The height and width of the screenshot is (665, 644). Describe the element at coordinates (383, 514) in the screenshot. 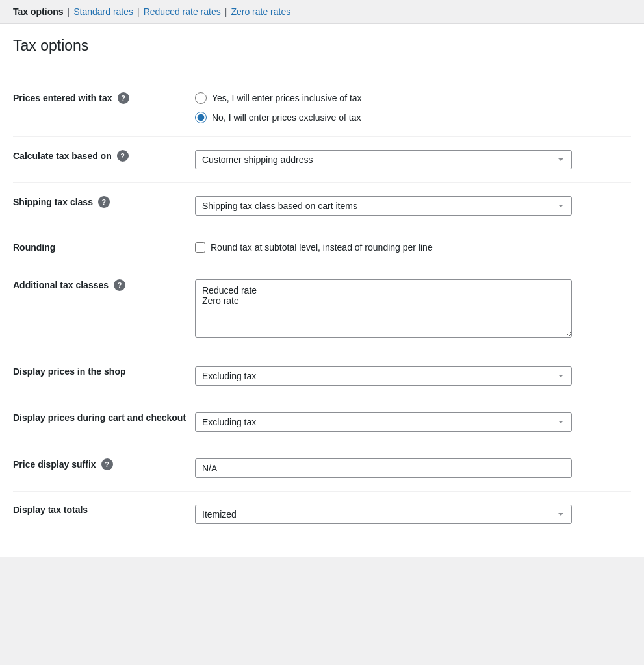

I see `select-wrapper-display-tax-totals: Itemized As a single total` at that location.